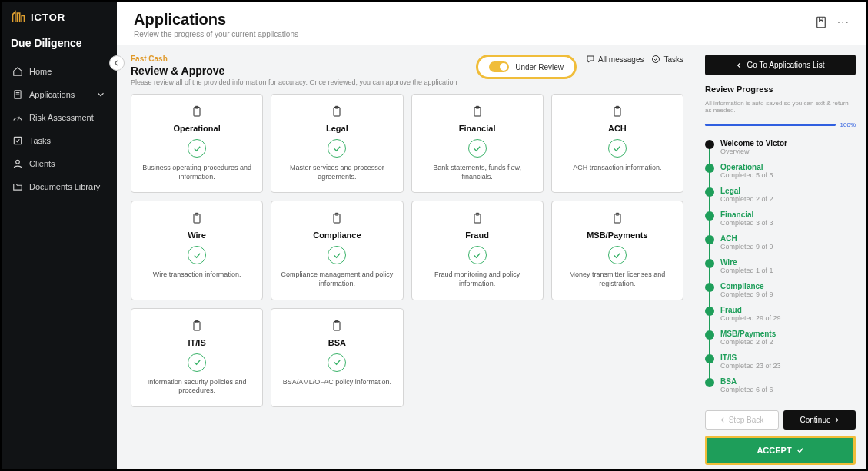 The height and width of the screenshot is (471, 868). What do you see at coordinates (617, 168) in the screenshot?
I see `card-description: ACH transaction information.` at bounding box center [617, 168].